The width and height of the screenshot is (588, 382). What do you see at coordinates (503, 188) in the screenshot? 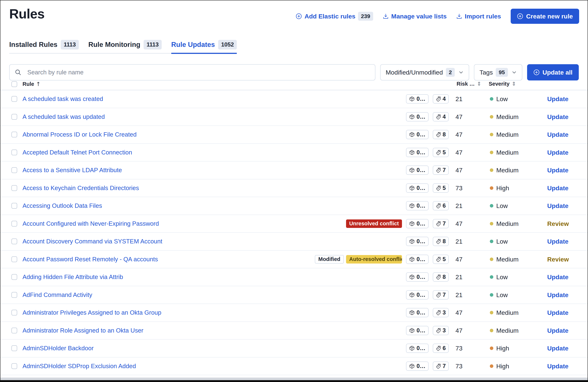
I see `severity-label: High` at bounding box center [503, 188].